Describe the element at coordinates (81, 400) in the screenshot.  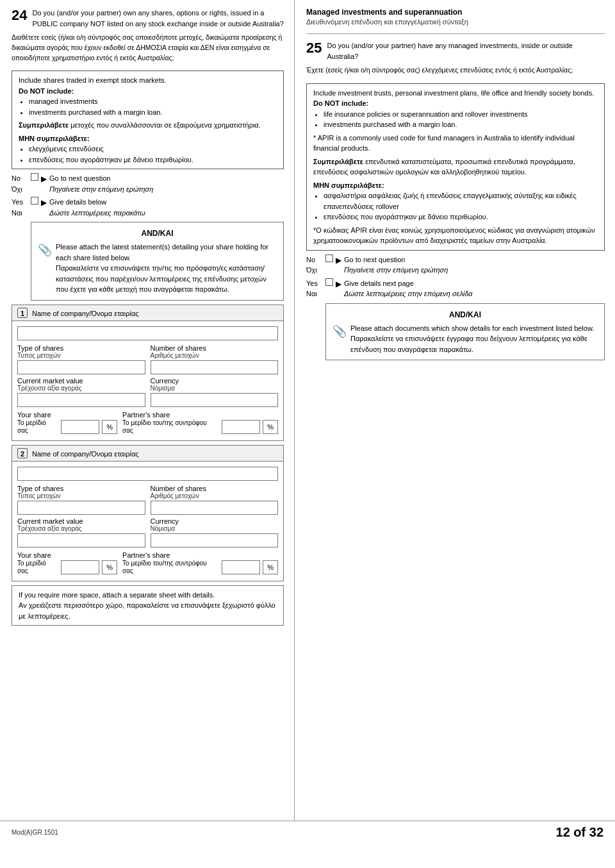
I see `company-1-value-input` at that location.